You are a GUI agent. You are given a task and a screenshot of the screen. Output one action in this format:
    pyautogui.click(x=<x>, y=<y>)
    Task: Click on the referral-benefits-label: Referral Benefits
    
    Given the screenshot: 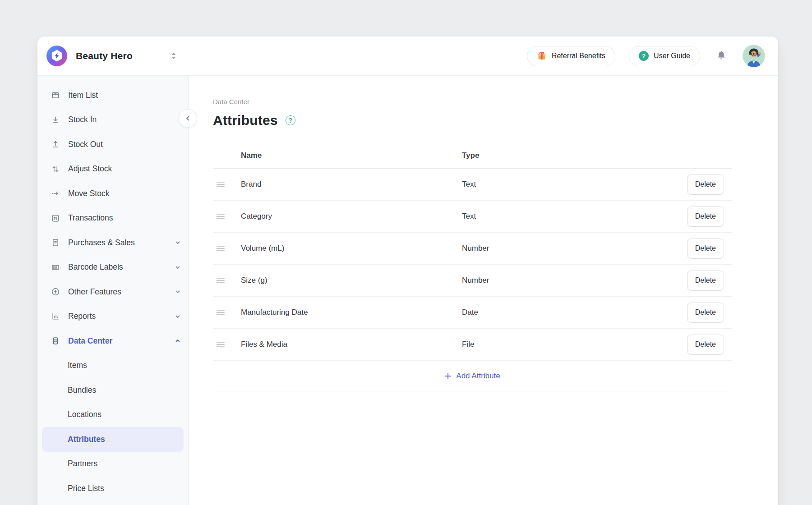 What is the action you would take?
    pyautogui.click(x=578, y=56)
    